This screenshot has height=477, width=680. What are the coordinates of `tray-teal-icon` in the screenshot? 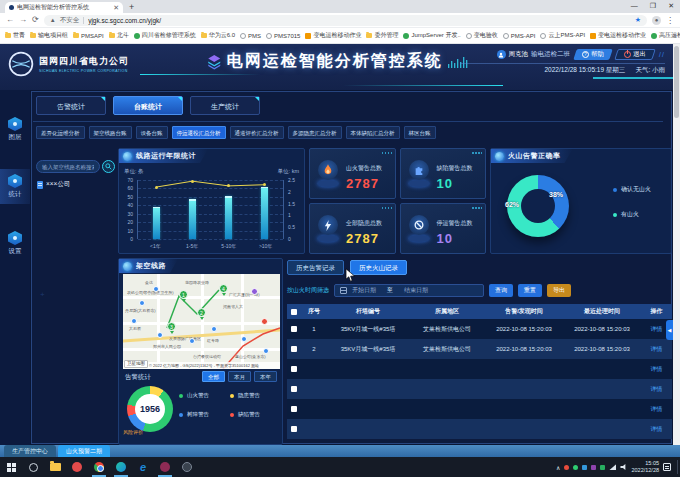 It's located at (602, 468).